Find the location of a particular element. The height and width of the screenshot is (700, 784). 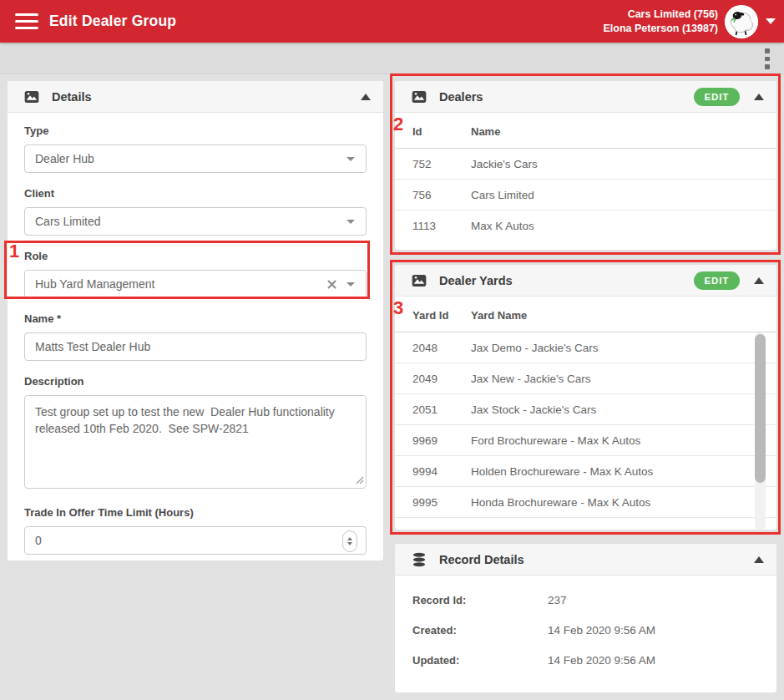

dealer-id: 1113 is located at coordinates (442, 226).